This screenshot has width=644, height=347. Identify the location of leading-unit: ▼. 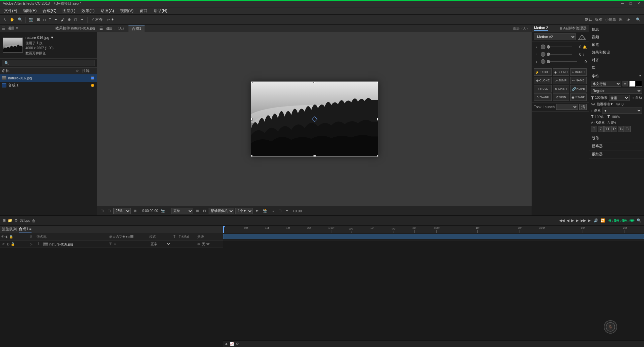
(622, 111).